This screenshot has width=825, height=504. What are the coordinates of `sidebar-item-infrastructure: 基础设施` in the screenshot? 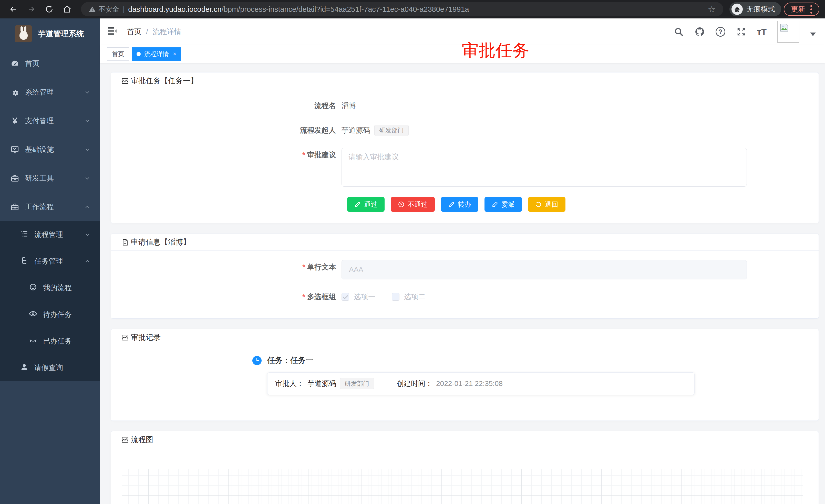 It's located at (50, 150).